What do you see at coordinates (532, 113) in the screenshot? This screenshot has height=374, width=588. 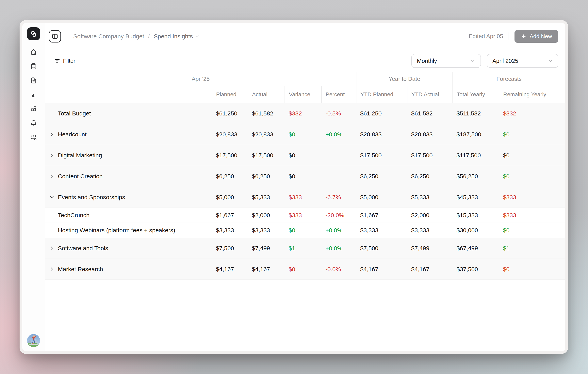 I see `cell-remaining-yearly: $332` at bounding box center [532, 113].